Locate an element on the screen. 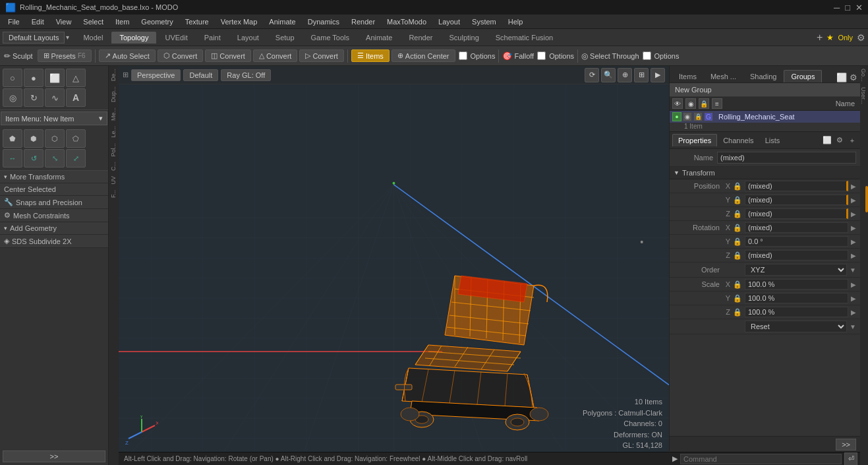 The image size is (868, 465). viewport-expand-icon: ⊞ is located at coordinates (125, 75).